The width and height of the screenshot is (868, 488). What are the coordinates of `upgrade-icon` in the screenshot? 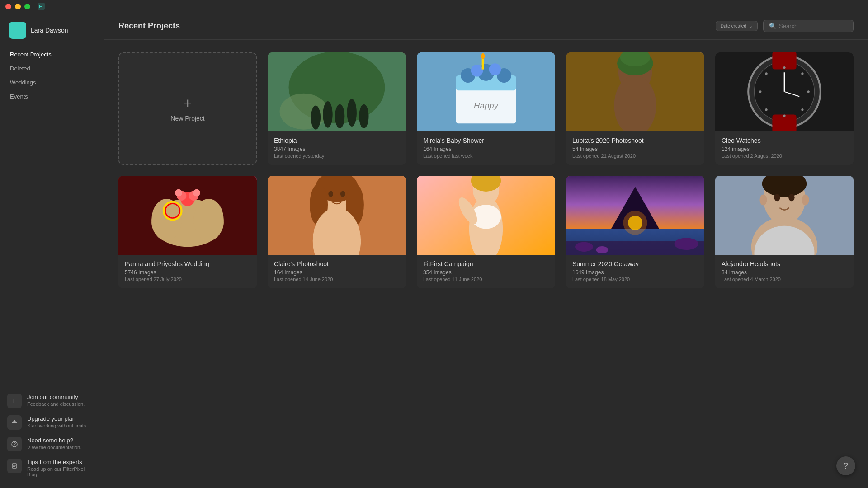 It's located at (14, 422).